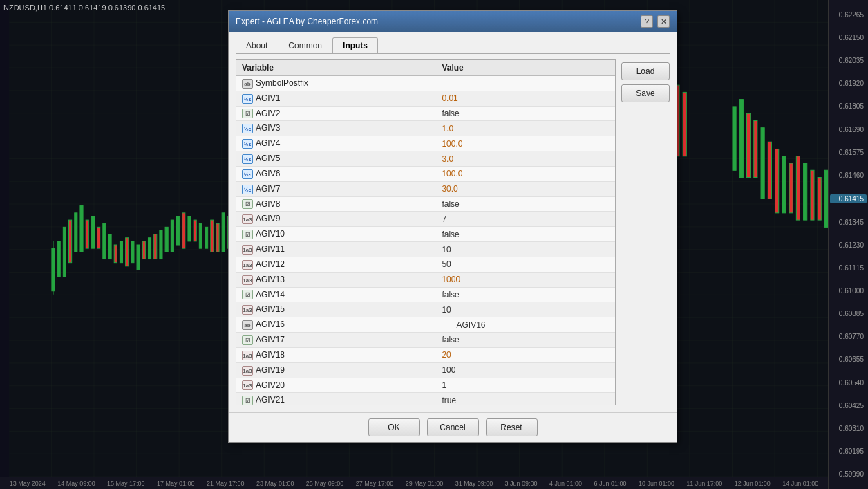 This screenshot has height=489, width=868. Describe the element at coordinates (305, 46) in the screenshot. I see `tab-common: Common` at that location.